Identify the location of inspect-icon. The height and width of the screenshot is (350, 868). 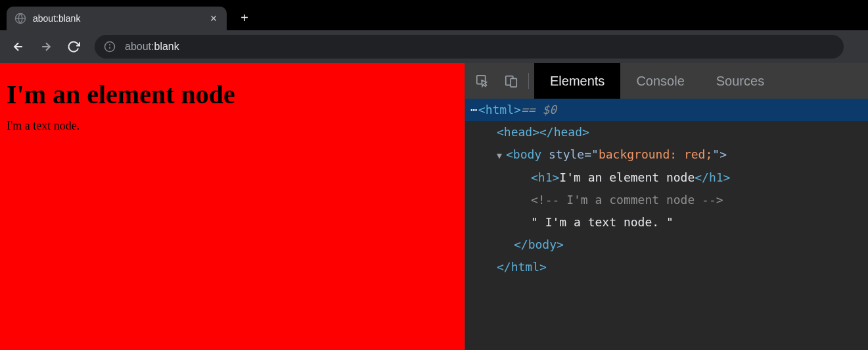
(482, 81).